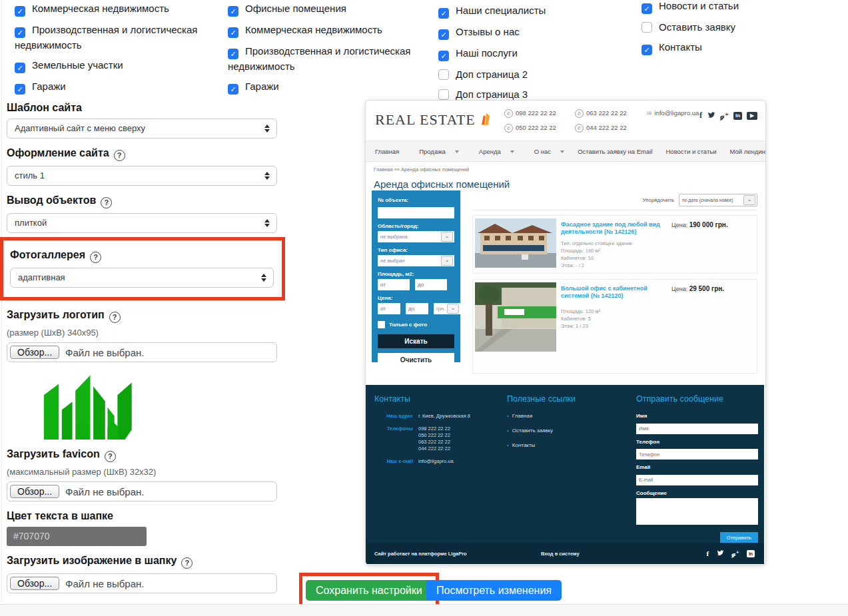  What do you see at coordinates (416, 250) in the screenshot?
I see `office-type-label: Тип офиса:` at bounding box center [416, 250].